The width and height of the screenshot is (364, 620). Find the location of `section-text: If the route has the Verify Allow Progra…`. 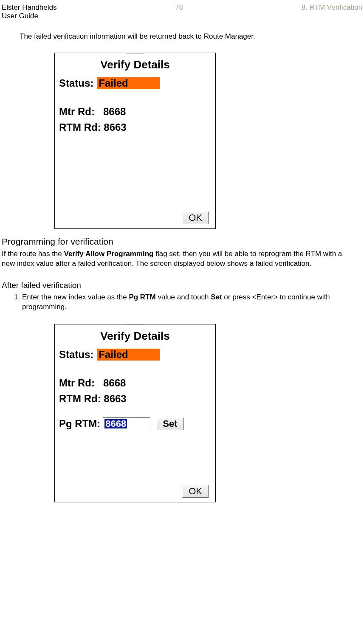

section-text: If the route has the Verify Allow Progra… is located at coordinates (177, 259).